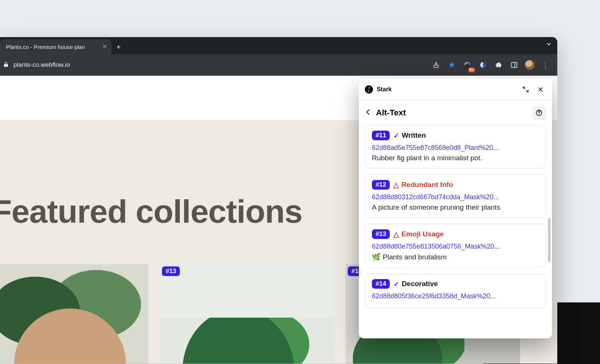 Image resolution: width=600 pixels, height=364 pixels. I want to click on alt-text-item: #14 ✓ Decorative 62d88d805f36ce25f6d3358…, so click(455, 291).